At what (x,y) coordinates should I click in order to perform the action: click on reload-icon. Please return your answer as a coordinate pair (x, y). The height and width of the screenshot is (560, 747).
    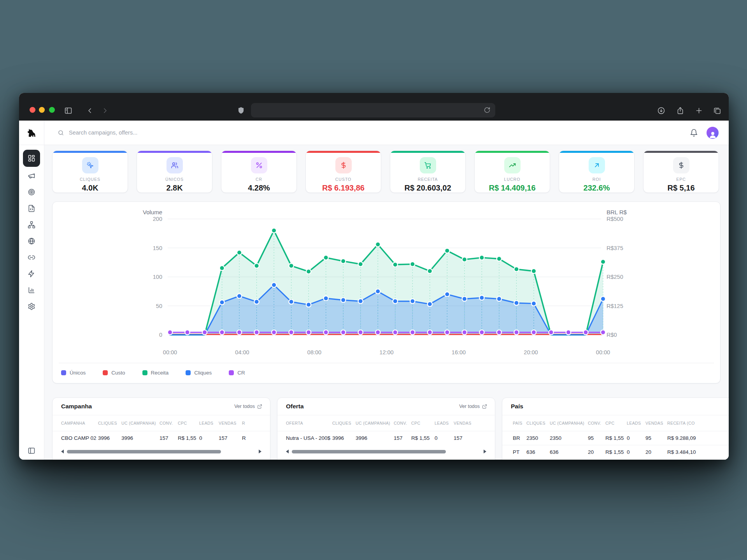
    Looking at the image, I should click on (487, 110).